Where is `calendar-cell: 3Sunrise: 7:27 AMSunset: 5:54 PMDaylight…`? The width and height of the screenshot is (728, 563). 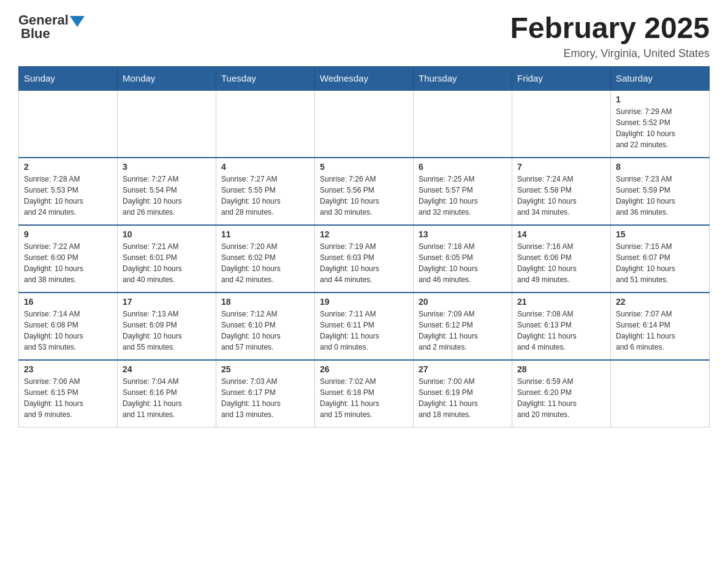 calendar-cell: 3Sunrise: 7:27 AMSunset: 5:54 PMDaylight… is located at coordinates (167, 191).